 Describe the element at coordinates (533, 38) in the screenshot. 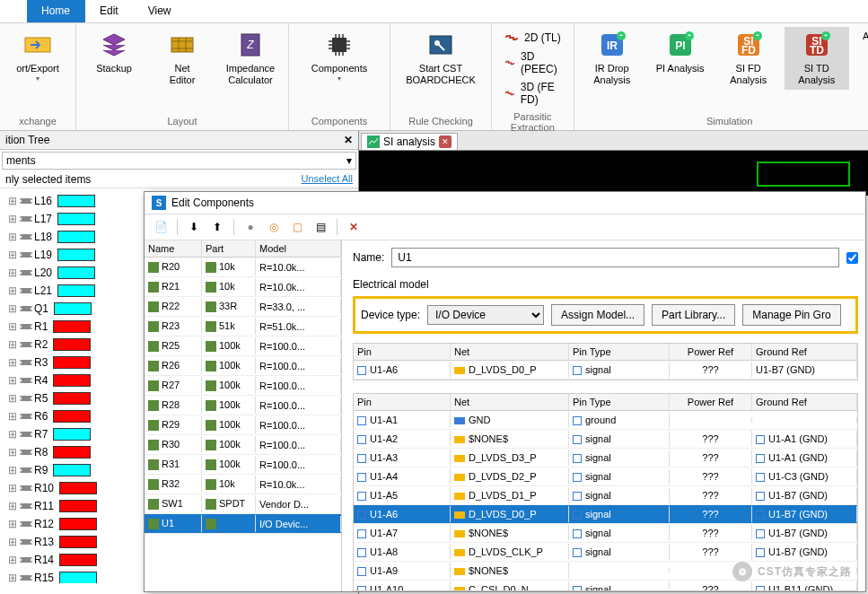

I see `parasitic-2d-button: 2D (TL)` at that location.